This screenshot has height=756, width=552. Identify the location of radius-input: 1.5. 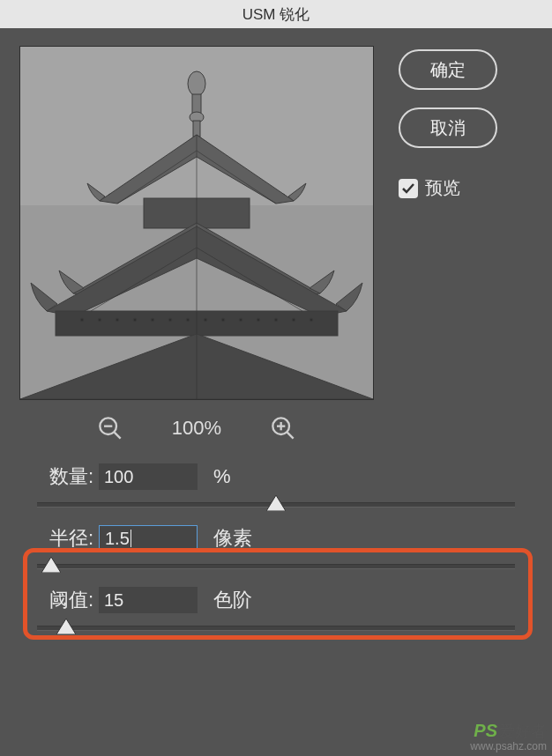
(148, 538).